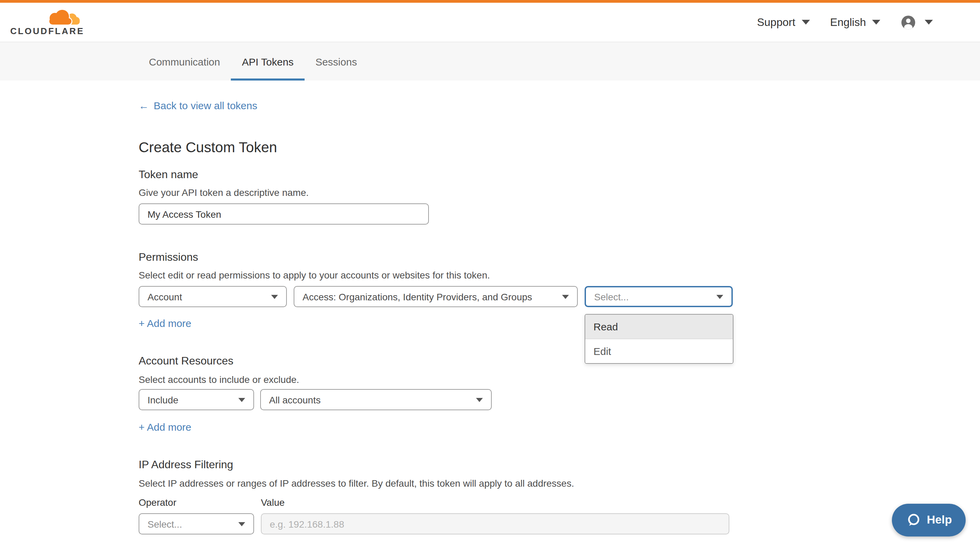 The height and width of the screenshot is (544, 980). Describe the element at coordinates (314, 275) in the screenshot. I see `permissions-description: Select edit or read permissions to apply…` at that location.